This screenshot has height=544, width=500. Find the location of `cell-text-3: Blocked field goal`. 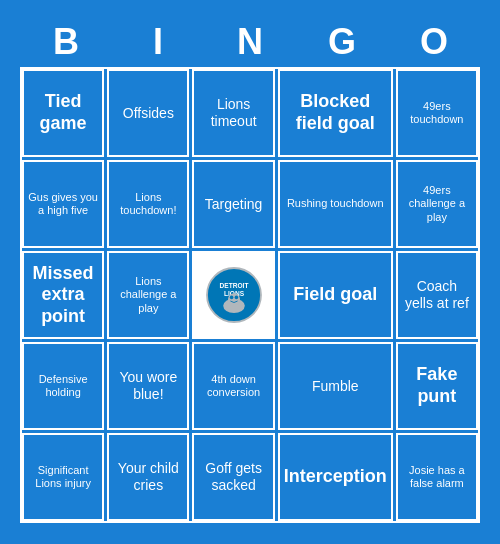

cell-text-3: Blocked field goal is located at coordinates (336, 112).